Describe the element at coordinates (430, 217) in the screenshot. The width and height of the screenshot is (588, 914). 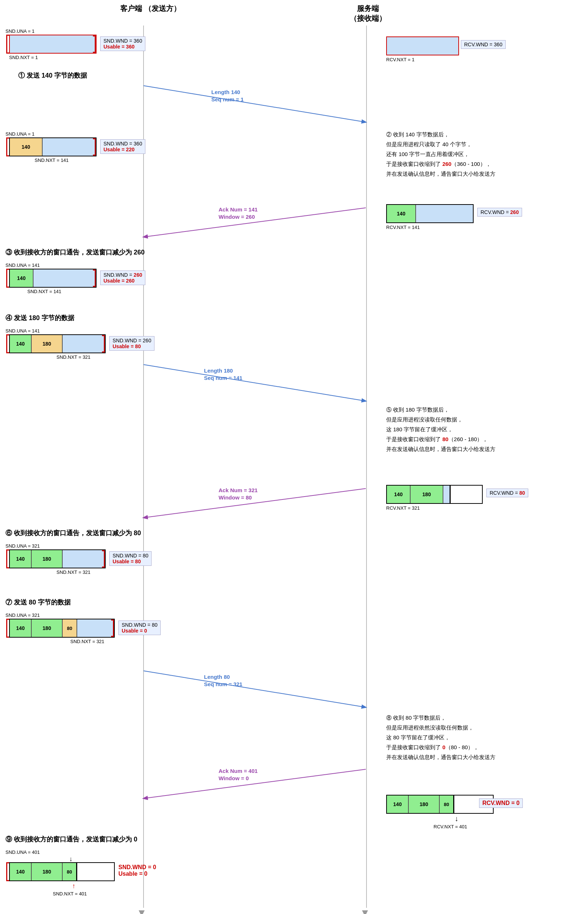
I see `step2-server-diagram: 140 RCV.WND = 260 RCV.NXT = 141` at that location.